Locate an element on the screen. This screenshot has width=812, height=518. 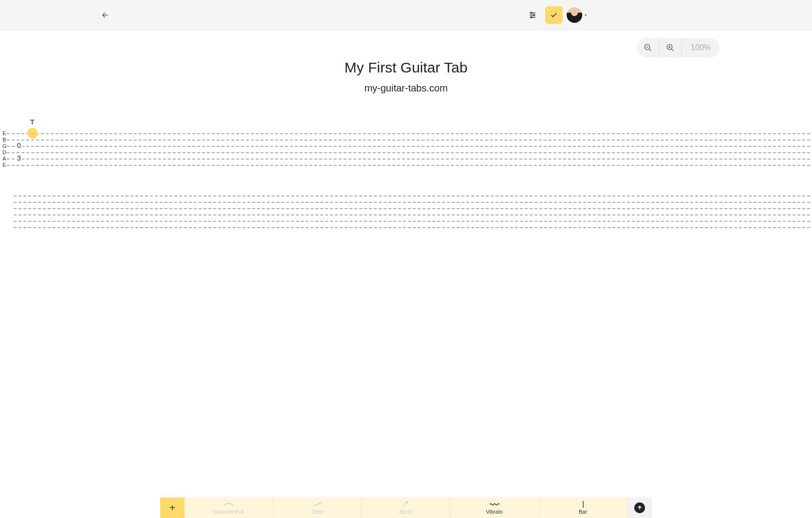
toolbar-label: Bend is located at coordinates (406, 512).